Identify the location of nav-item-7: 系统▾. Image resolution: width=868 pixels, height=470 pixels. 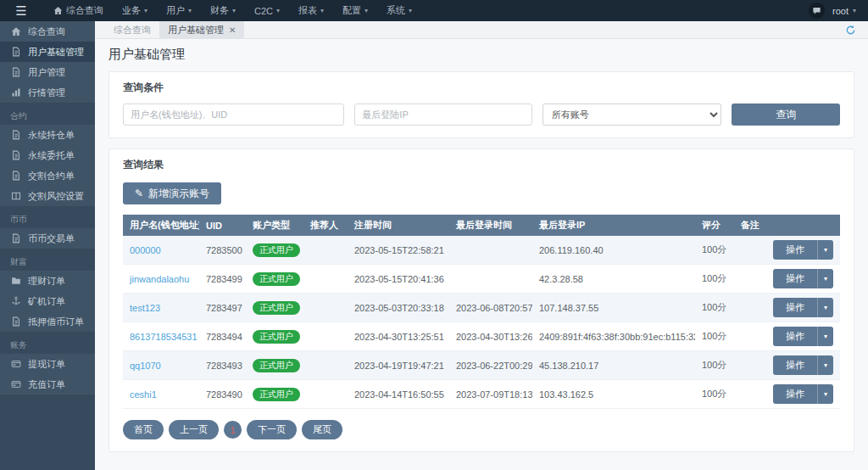
(399, 10).